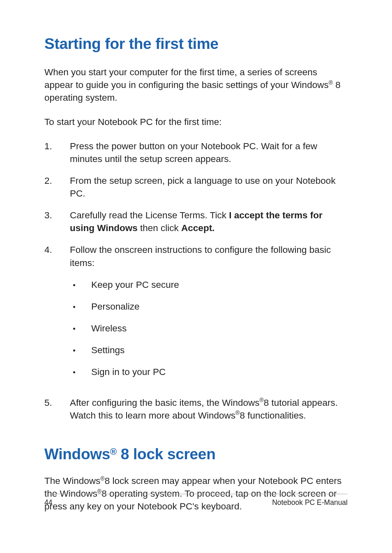  Describe the element at coordinates (219, 307) in the screenshot. I see `bullet-text: Personalize` at that location.